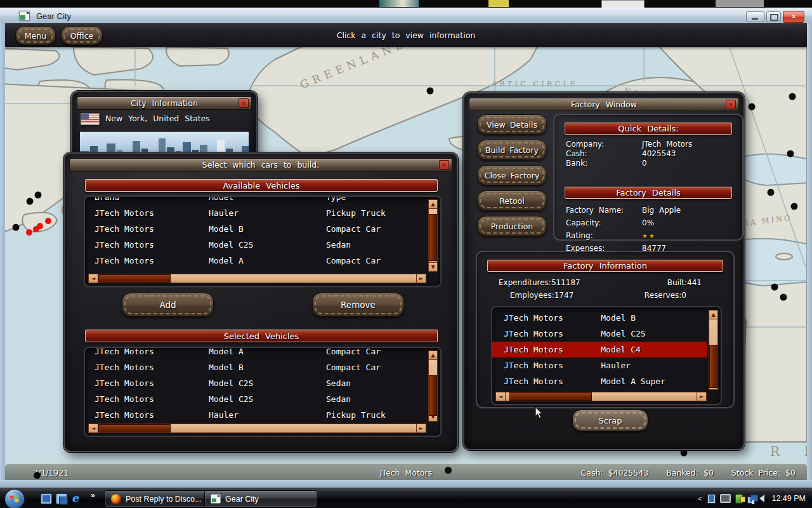 Image resolution: width=812 pixels, height=508 pixels. I want to click on factory-window-titlebar: Factory Window ✕, so click(604, 104).